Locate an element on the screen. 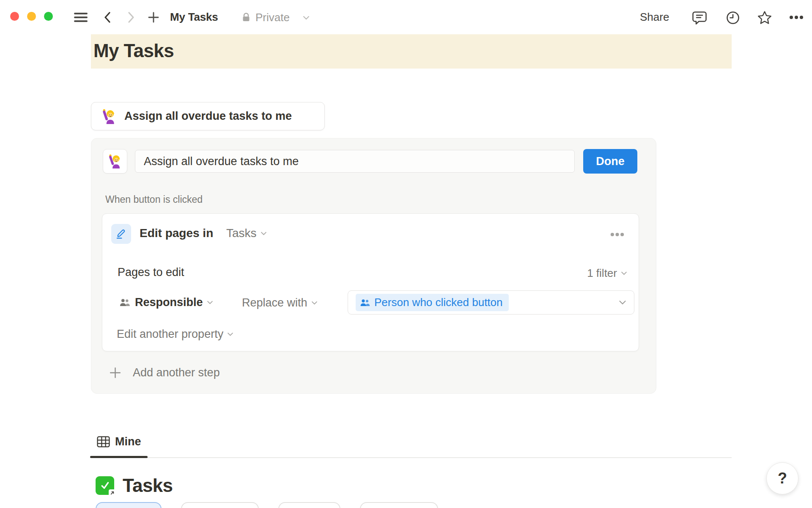 Image resolution: width=812 pixels, height=508 pixels. more-button is located at coordinates (796, 17).